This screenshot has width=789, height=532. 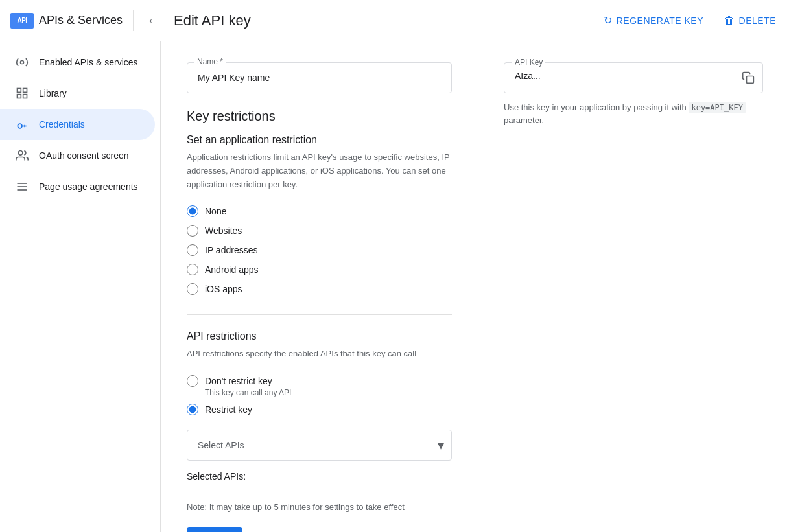 I want to click on header-actions: ↻ REGENERATE KEY 🗑 DELETE, so click(x=690, y=21).